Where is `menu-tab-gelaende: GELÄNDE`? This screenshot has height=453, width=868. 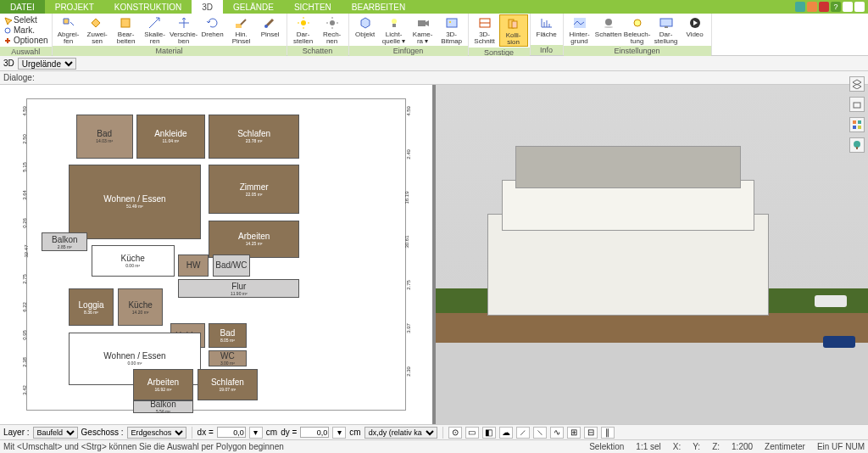 menu-tab-gelaende: GELÄNDE is located at coordinates (253, 7).